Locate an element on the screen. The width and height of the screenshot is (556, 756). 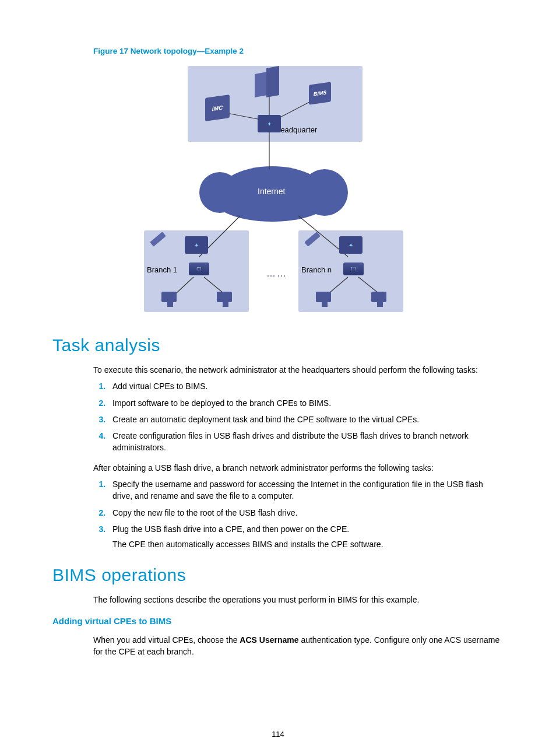
list-item: Import software to be deployed to the br… is located at coordinates (305, 403).